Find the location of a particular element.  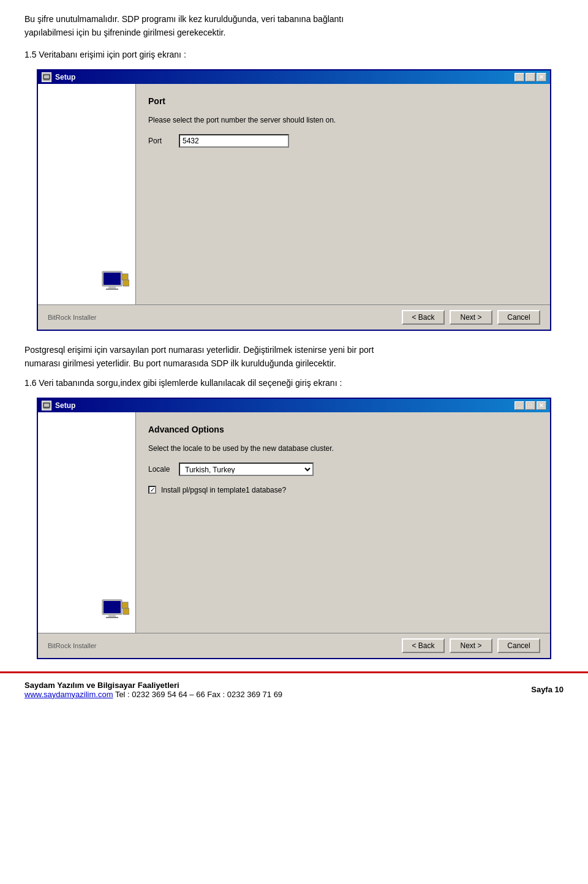

footer-website-link: www.saydamyazilim.com is located at coordinates (69, 695).